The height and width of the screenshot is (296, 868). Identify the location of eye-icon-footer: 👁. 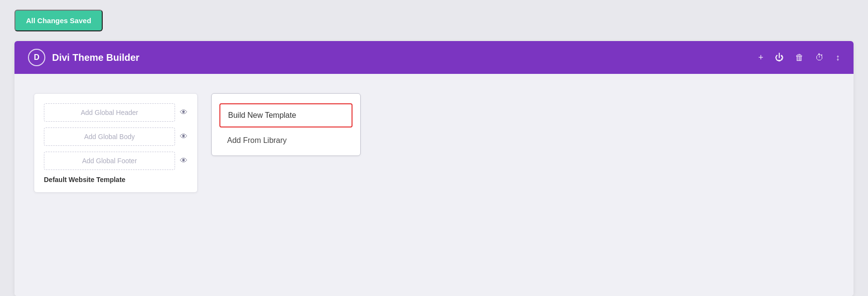
(184, 161).